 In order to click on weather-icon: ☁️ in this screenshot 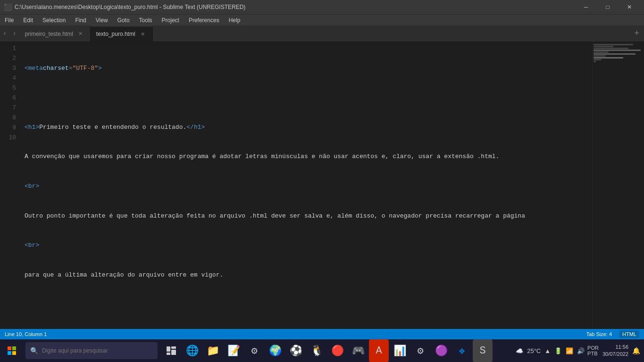, I will do `click(519, 351)`.